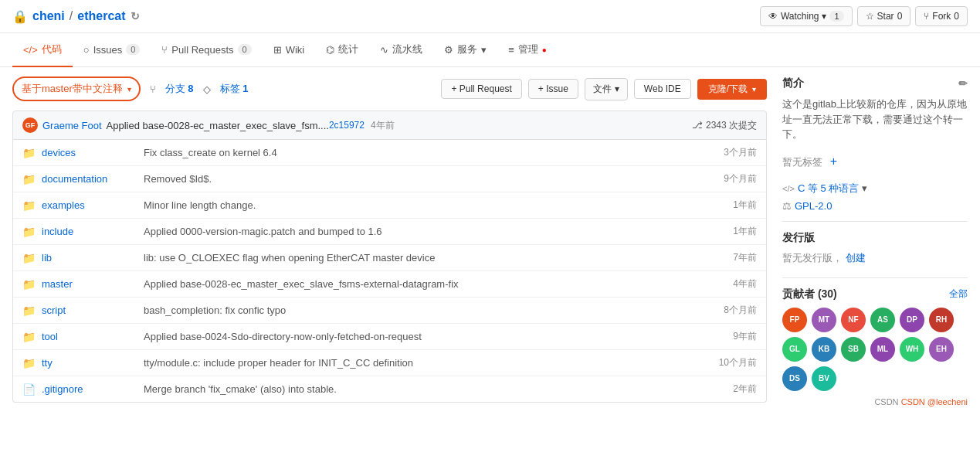 This screenshot has height=449, width=980. I want to click on tab-issues: ○ Issues 0, so click(112, 51).